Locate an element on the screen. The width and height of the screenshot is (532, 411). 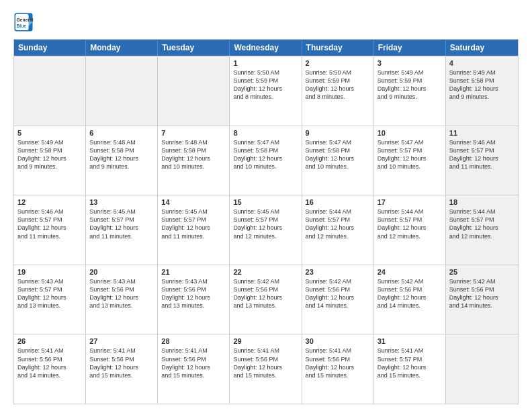
logo-icon: General Blue is located at coordinates (24, 22).